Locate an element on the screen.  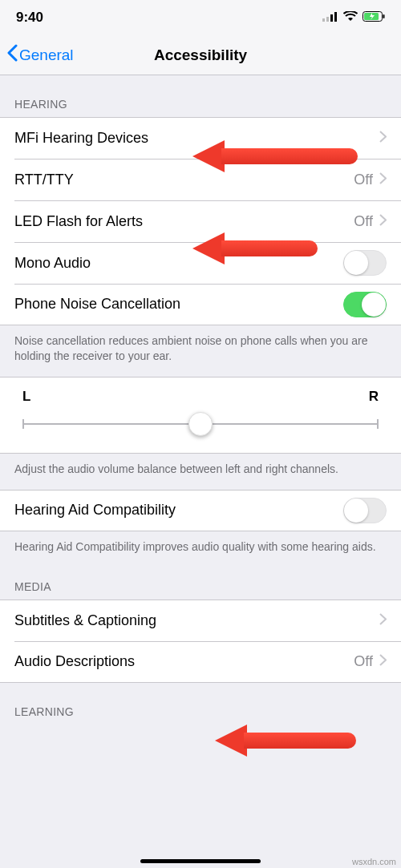
footer-hac: Hearing Aid Compatibility improves audio… is located at coordinates (200, 550).